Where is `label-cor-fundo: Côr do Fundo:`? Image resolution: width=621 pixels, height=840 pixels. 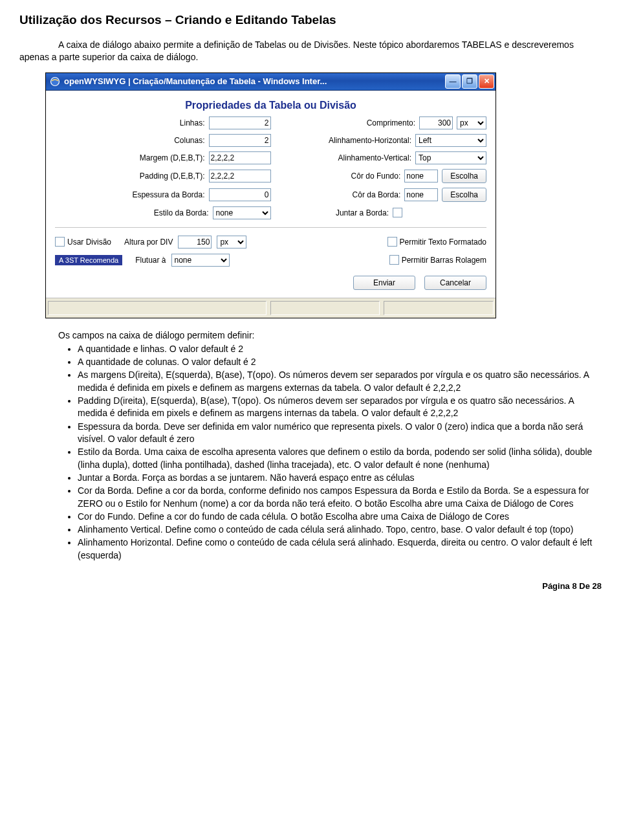 label-cor-fundo: Côr do Fundo: is located at coordinates (376, 176).